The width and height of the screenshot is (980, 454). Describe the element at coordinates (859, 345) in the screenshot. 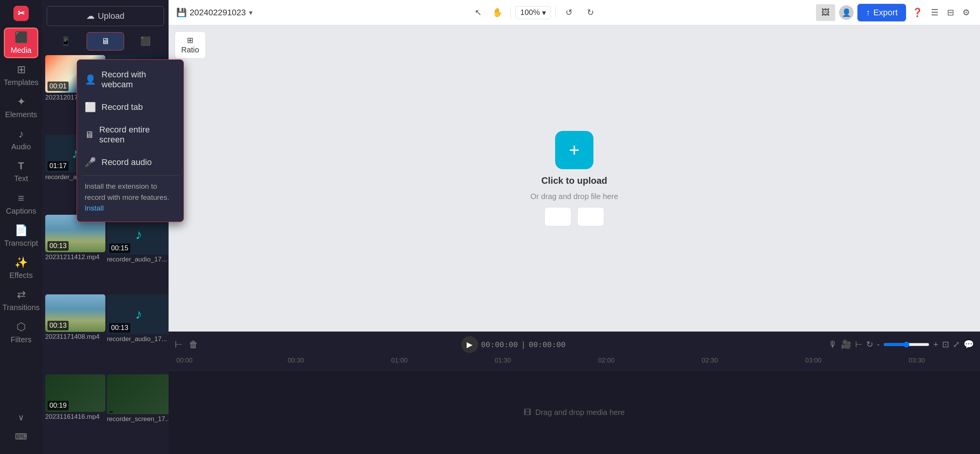

I see `split-icon: ⊢` at that location.